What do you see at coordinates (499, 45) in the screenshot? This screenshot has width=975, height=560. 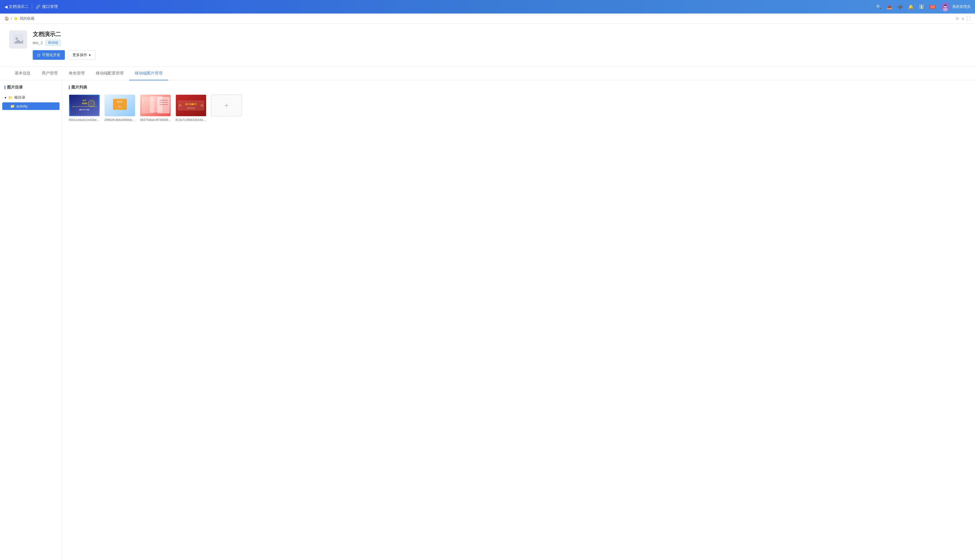 I see `project-info: 文档演示二 doc_2 移动端 ⊡ 可视化开发 更多操作 ▾` at bounding box center [499, 45].